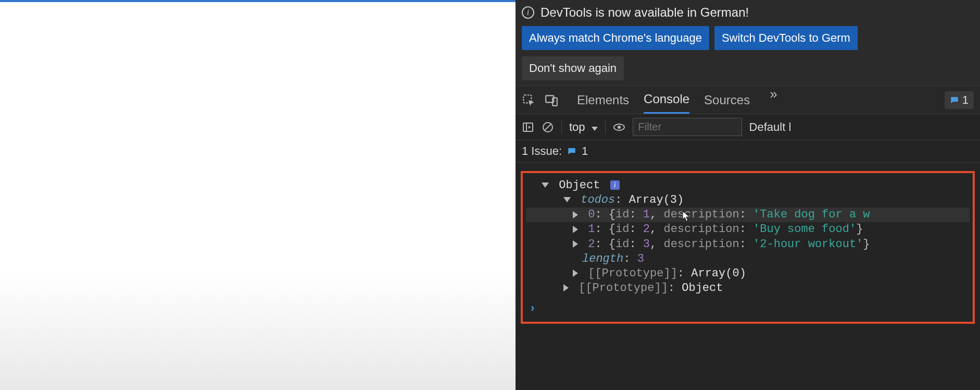  Describe the element at coordinates (529, 100) in the screenshot. I see `inspect-element-icon` at that location.